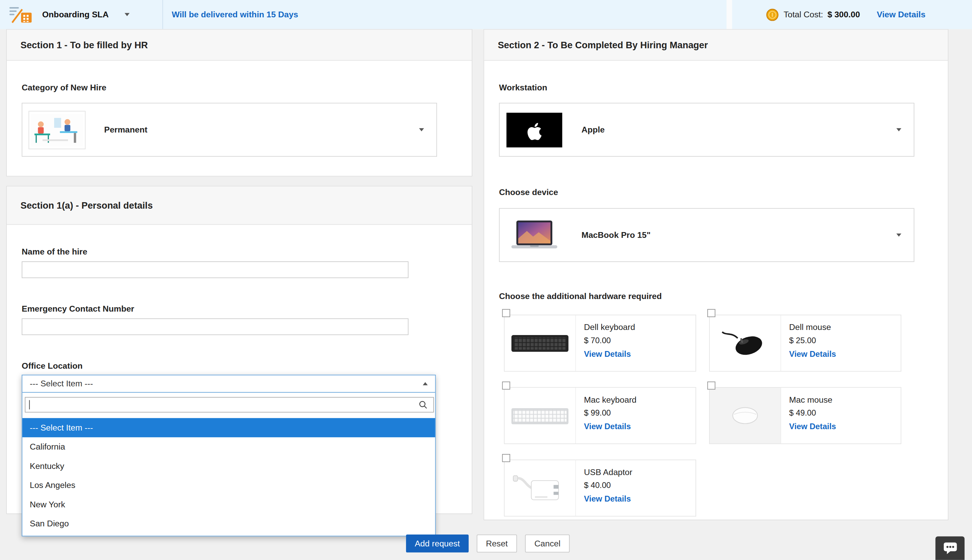 The height and width of the screenshot is (560, 972). What do you see at coordinates (844, 15) in the screenshot?
I see `total-cost-value: $ 300.00` at bounding box center [844, 15].